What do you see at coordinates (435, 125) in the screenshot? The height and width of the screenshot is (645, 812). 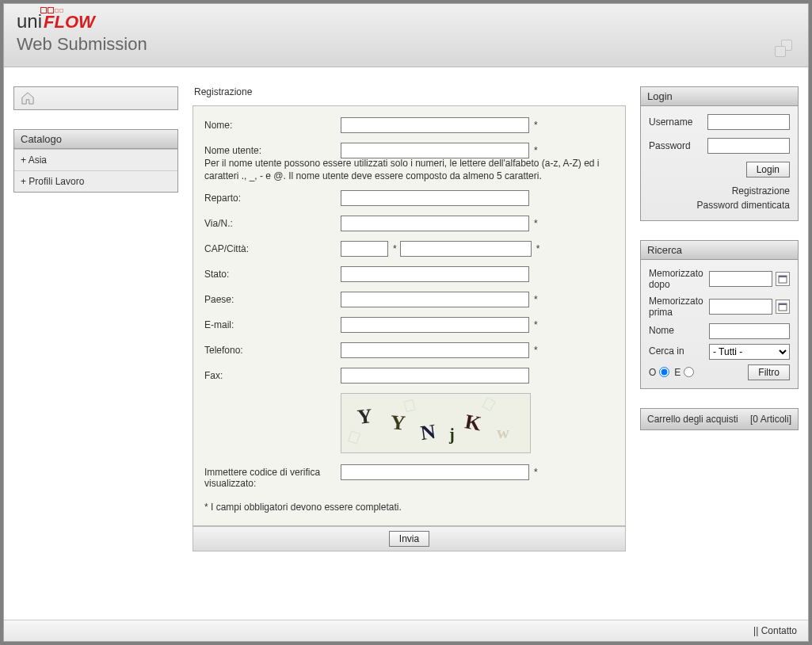 I see `nome-input` at bounding box center [435, 125].